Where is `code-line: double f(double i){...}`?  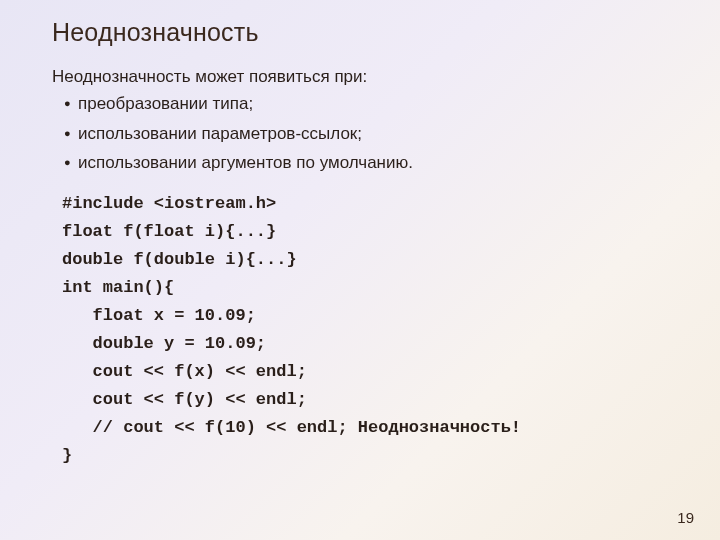
code-line: double f(double i){...} is located at coordinates (180, 260).